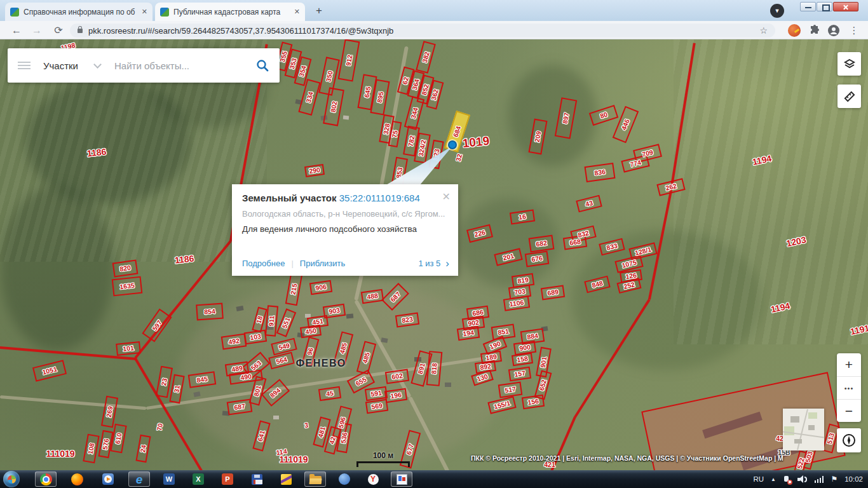 Image resolution: width=868 pixels, height=488 pixels. What do you see at coordinates (541, 243) in the screenshot?
I see `parcel-label: 682` at bounding box center [541, 243].